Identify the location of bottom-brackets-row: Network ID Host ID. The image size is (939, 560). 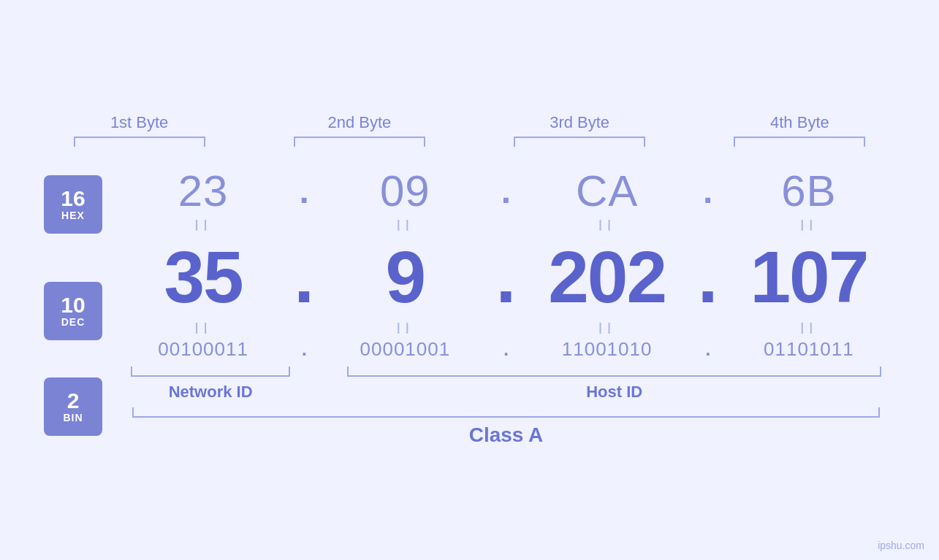
(506, 384).